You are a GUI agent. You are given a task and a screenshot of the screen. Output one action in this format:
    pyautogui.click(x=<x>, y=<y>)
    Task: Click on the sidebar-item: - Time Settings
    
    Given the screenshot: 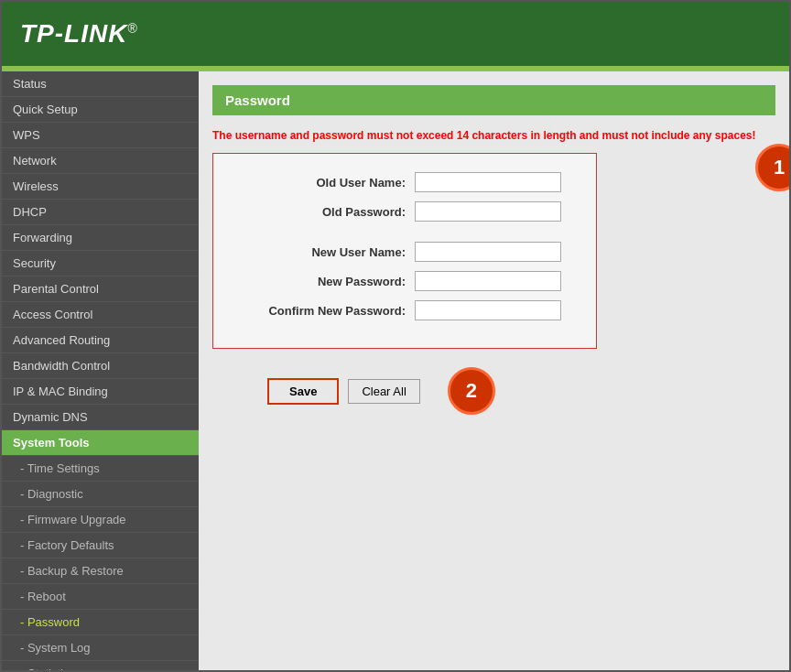 What is the action you would take?
    pyautogui.click(x=101, y=469)
    